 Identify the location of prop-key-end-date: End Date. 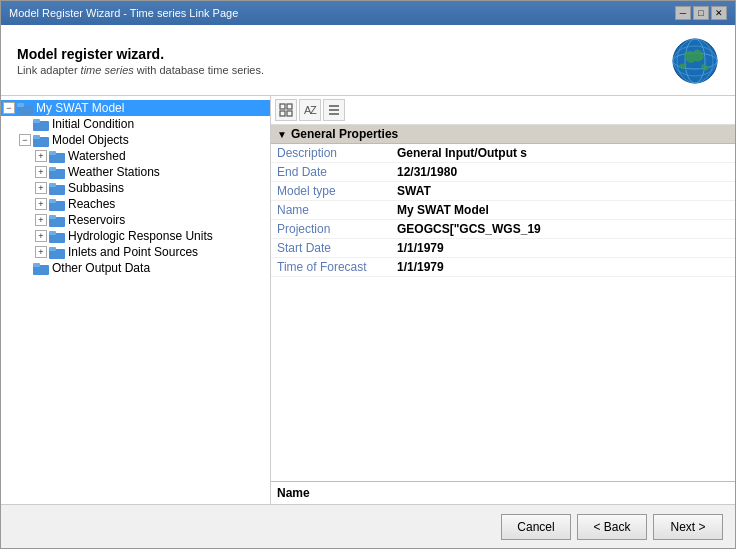
(331, 172).